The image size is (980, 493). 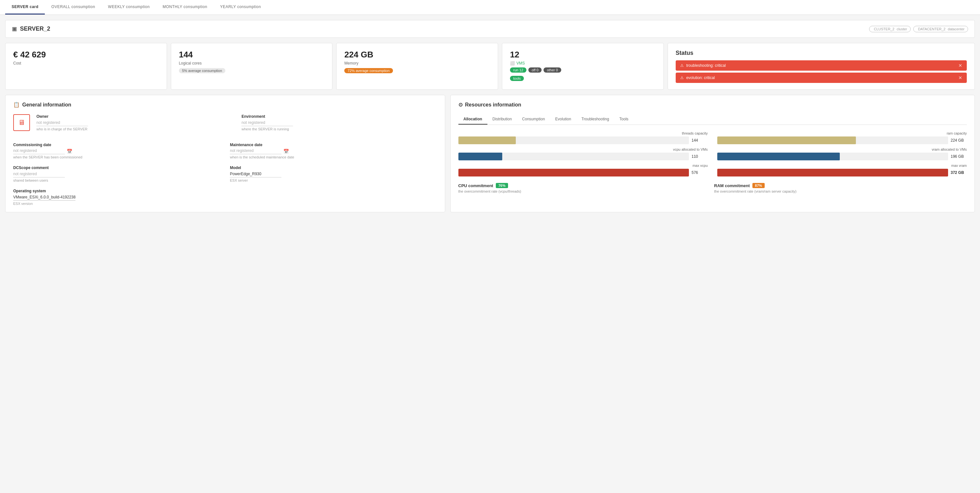 I want to click on ram-capacity-value: 224 GB, so click(x=959, y=140).